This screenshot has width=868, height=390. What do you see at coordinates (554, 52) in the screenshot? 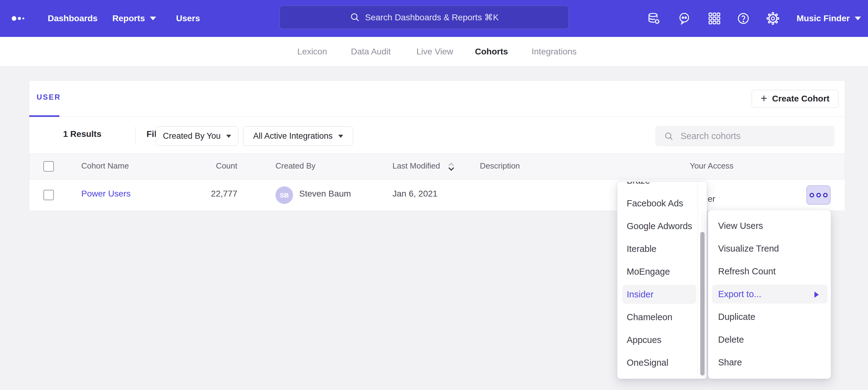
I see `tab-label: Integrations` at bounding box center [554, 52].